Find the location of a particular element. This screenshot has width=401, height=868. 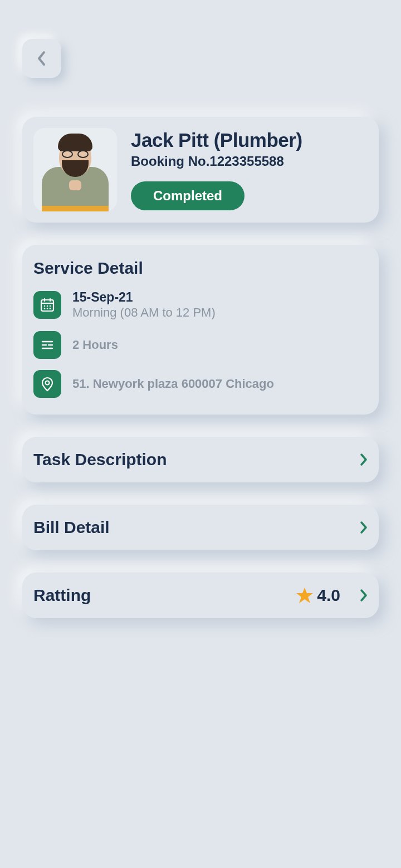

rating-value: 4.0 is located at coordinates (329, 595).